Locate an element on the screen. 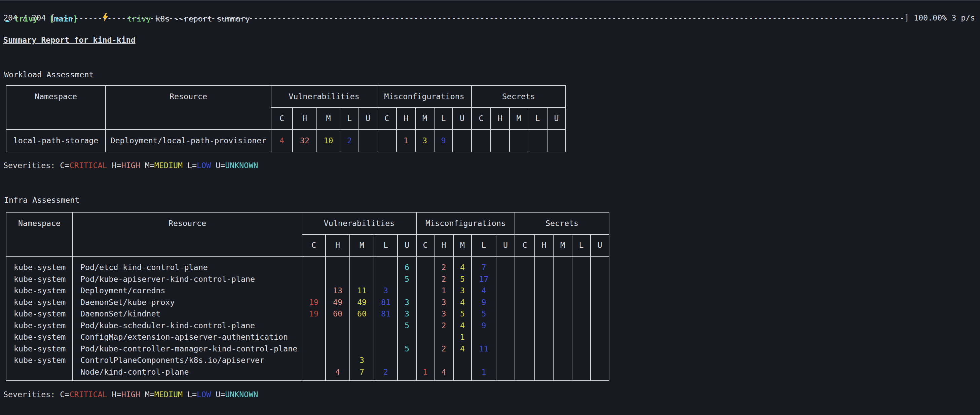 This screenshot has width=980, height=415. scan-progress-line: 204 / 204 [-----------------------------… is located at coordinates (489, 18).